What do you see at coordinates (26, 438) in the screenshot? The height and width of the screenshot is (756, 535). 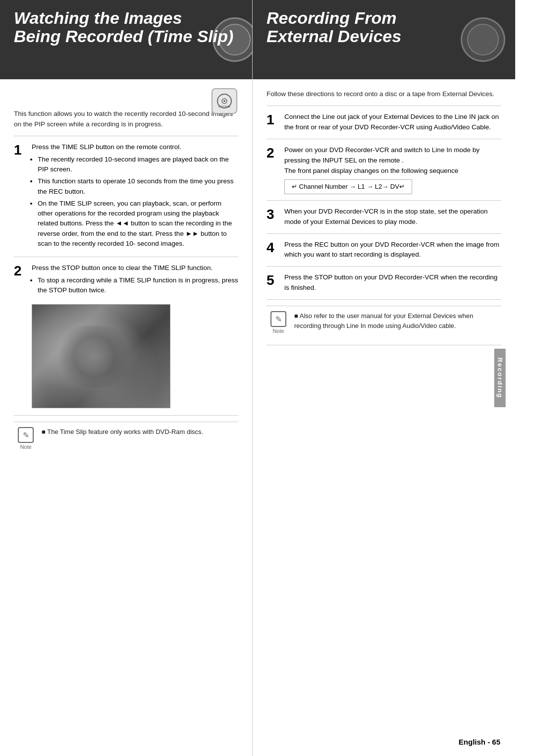 I see `left-note-icon-area: ✎ Note` at bounding box center [26, 438].